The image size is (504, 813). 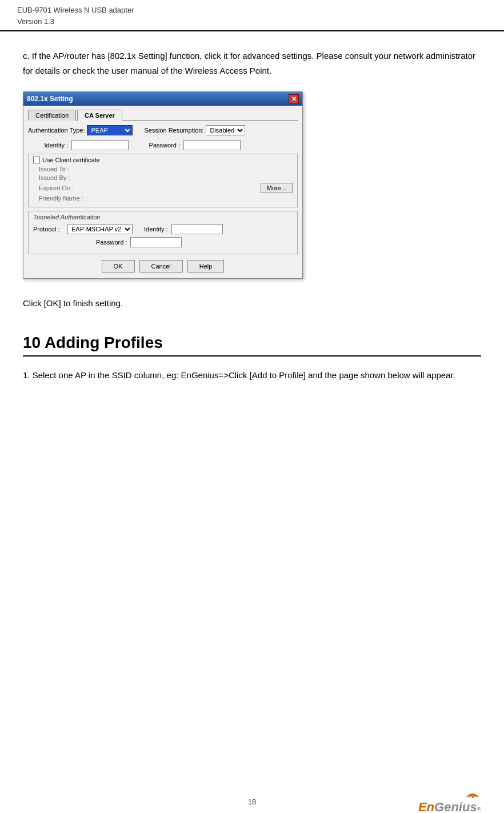 What do you see at coordinates (473, 794) in the screenshot?
I see `wifi-icon` at bounding box center [473, 794].